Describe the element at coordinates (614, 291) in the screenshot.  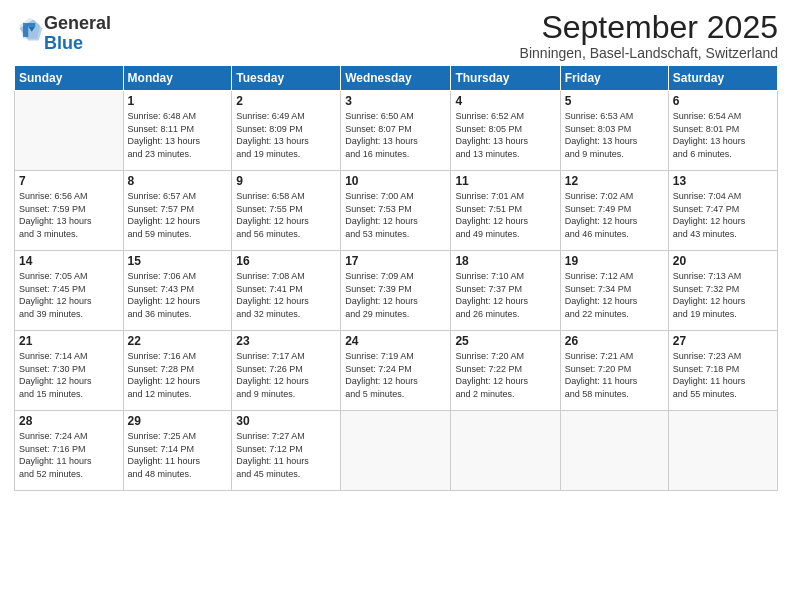
I see `calendar-cell-3-6: 19Sunrise: 7:12 AM Sunset: 7:34 PM Dayli…` at that location.